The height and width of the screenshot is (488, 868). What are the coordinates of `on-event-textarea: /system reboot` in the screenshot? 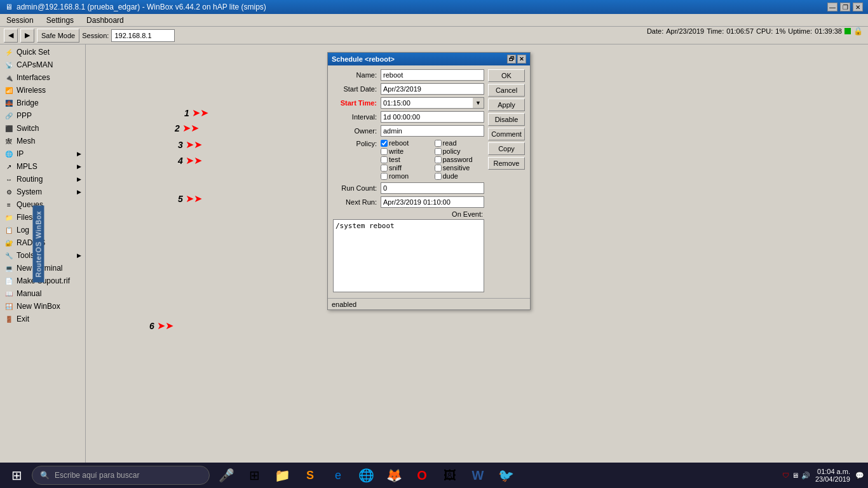 It's located at (409, 255).